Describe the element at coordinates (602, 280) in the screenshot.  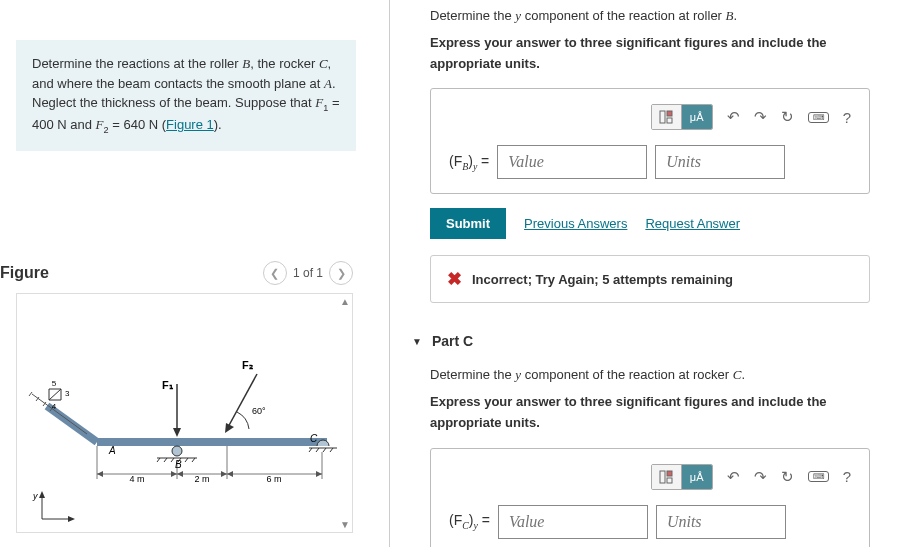
I see `feedback-text: Incorrect; Try Again; 5 attempts remaini…` at that location.